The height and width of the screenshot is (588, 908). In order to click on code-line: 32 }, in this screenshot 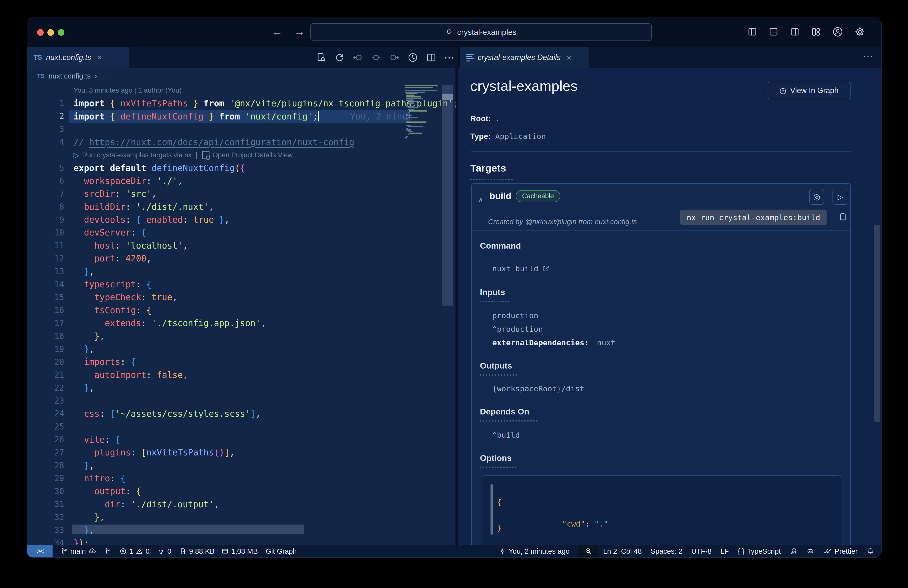, I will do `click(241, 517)`.